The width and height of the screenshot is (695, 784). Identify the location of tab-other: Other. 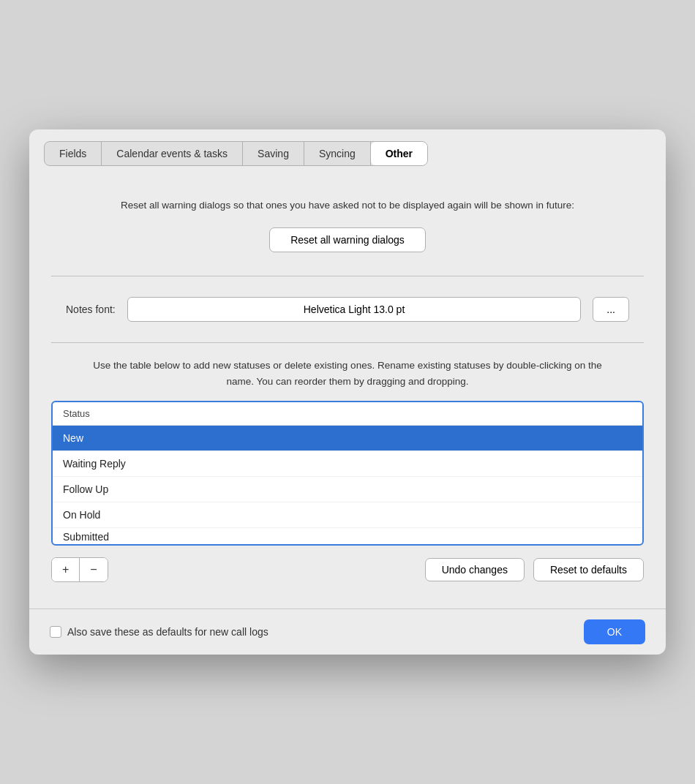
(399, 154).